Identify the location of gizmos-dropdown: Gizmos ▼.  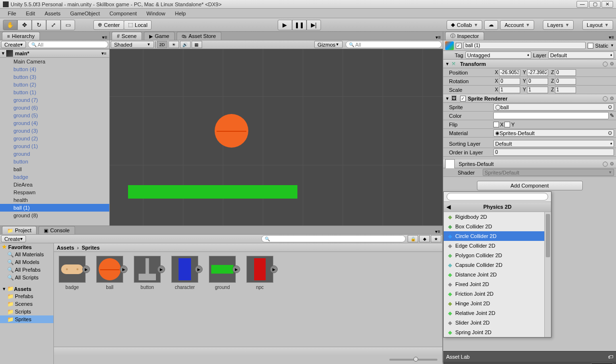
(328, 44).